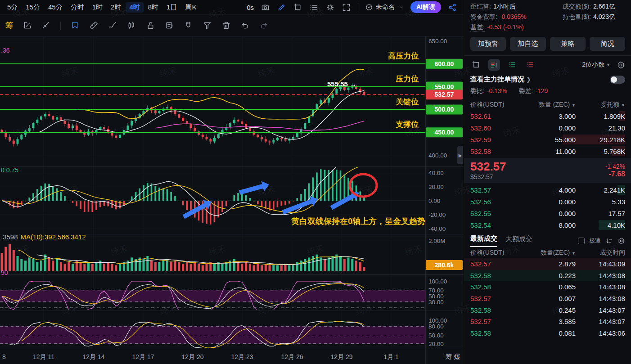 The image size is (631, 364). I want to click on svg-text: 30.00, so click(436, 302).